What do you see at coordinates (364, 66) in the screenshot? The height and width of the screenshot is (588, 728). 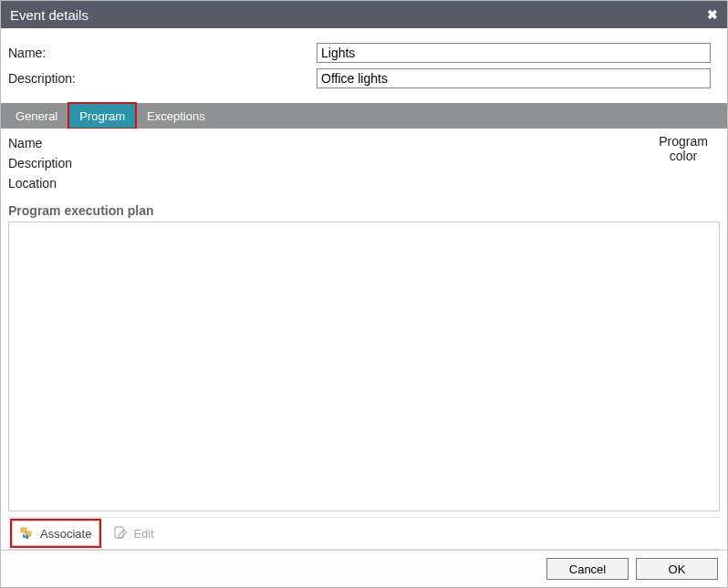 I see `form-area: Name: Description:` at bounding box center [364, 66].